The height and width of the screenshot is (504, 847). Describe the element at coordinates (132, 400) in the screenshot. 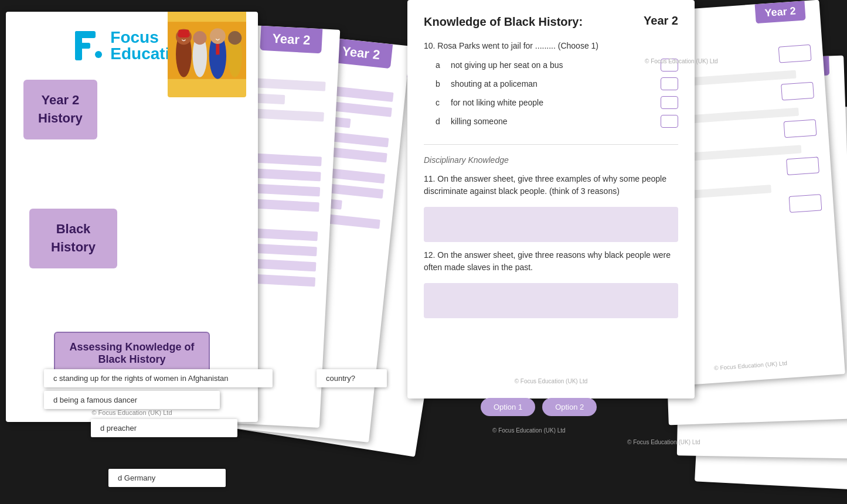

I see `strip-2: d being a famous dancer` at that location.